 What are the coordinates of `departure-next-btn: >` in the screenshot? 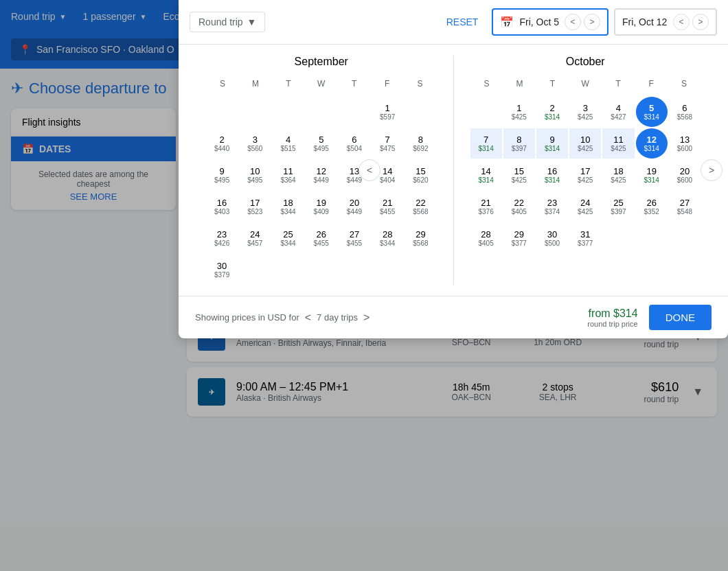 It's located at (592, 22).